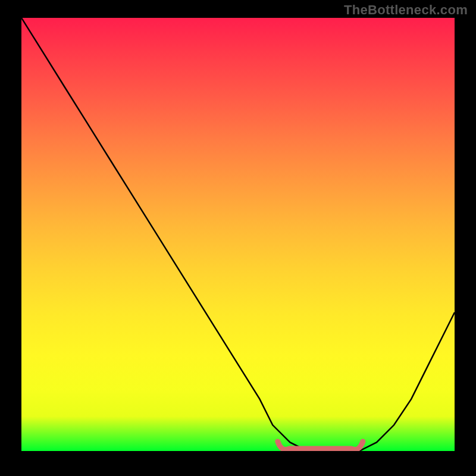 The image size is (476, 476). I want to click on watermark-text: TheBottleneck.com, so click(406, 10).